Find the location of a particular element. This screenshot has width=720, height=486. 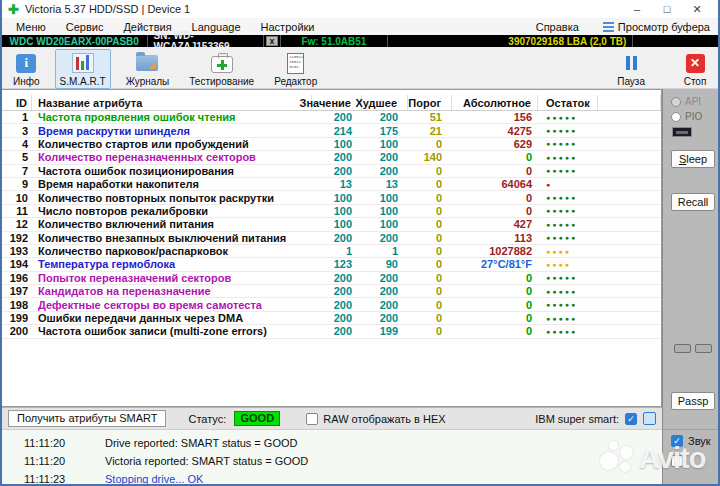

status-badge: GOOD is located at coordinates (257, 418).